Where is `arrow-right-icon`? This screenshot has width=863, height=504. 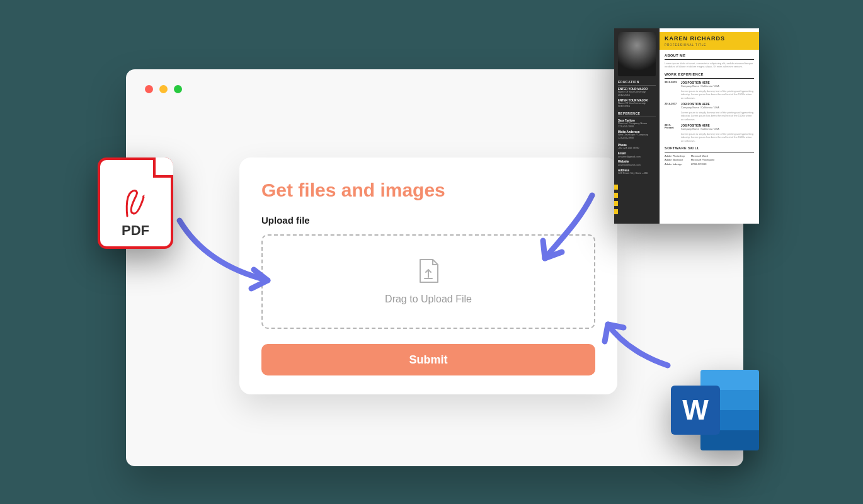 arrow-right-icon is located at coordinates (633, 343).